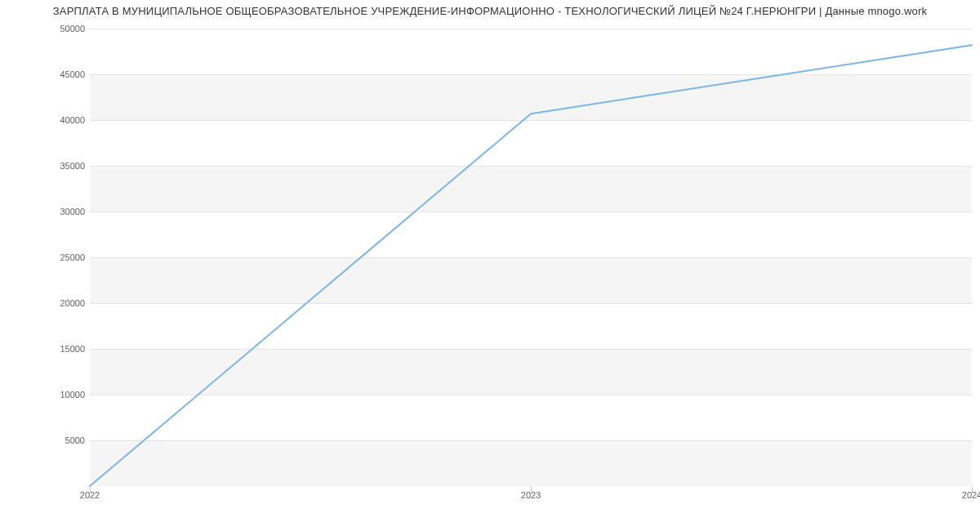  I want to click on y-tick-label: 45000, so click(48, 74).